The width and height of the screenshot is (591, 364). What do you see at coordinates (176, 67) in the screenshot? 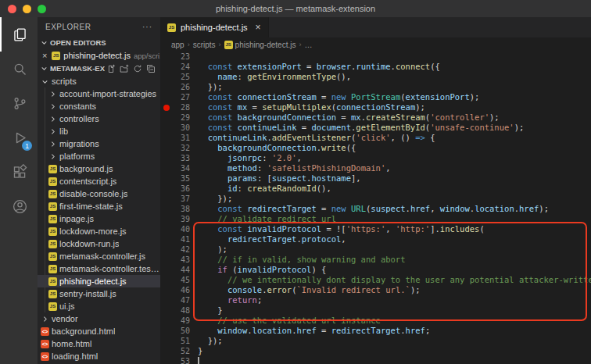
I see `line-number: 24` at bounding box center [176, 67].